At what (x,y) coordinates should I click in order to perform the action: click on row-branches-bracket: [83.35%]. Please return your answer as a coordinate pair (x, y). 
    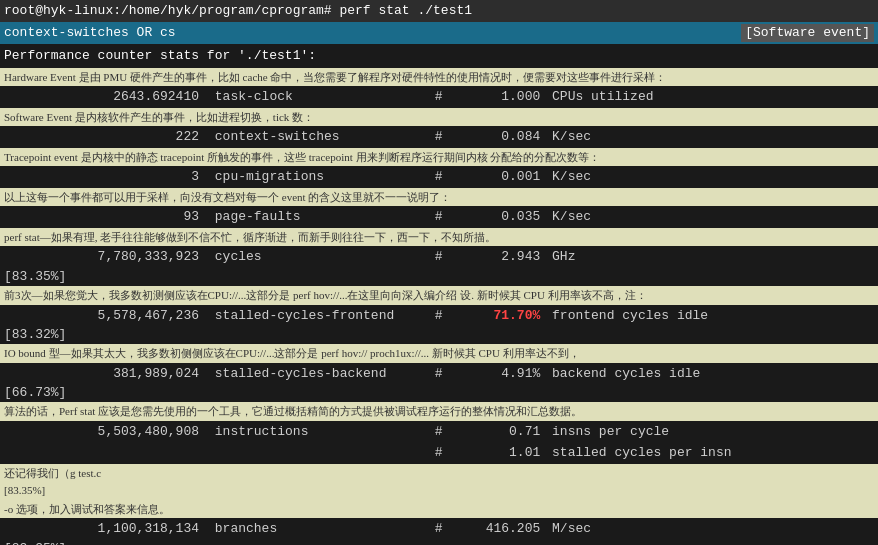
    Looking at the image, I should click on (439, 542).